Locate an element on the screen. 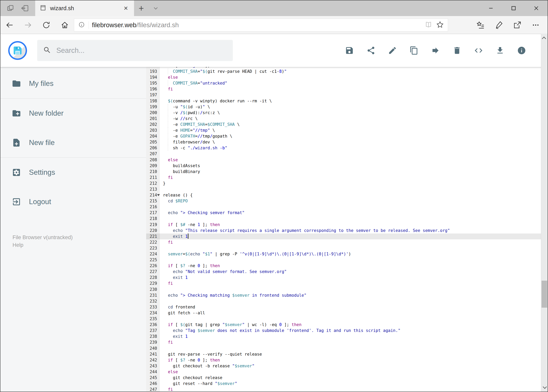  line-number: 241 is located at coordinates (153, 354).